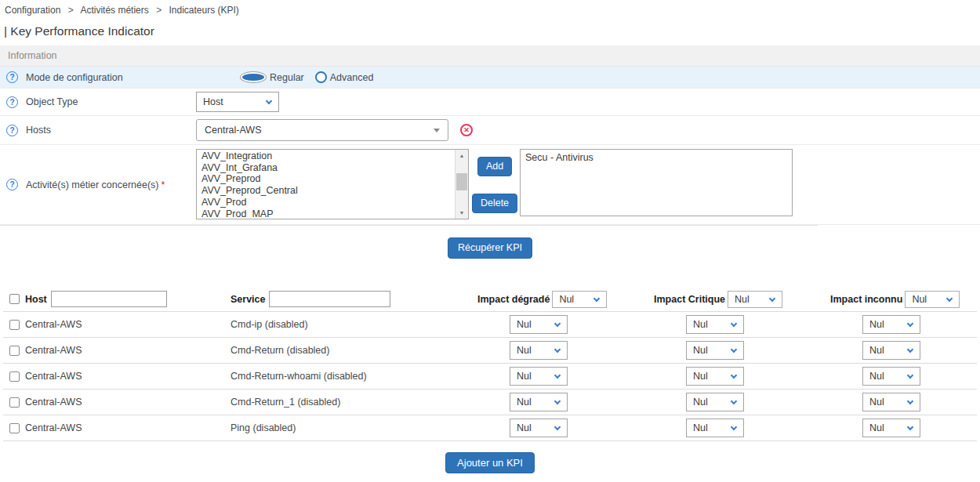 This screenshot has height=482, width=980. I want to click on add-kpi-button: Ajouter un KPI, so click(490, 462).